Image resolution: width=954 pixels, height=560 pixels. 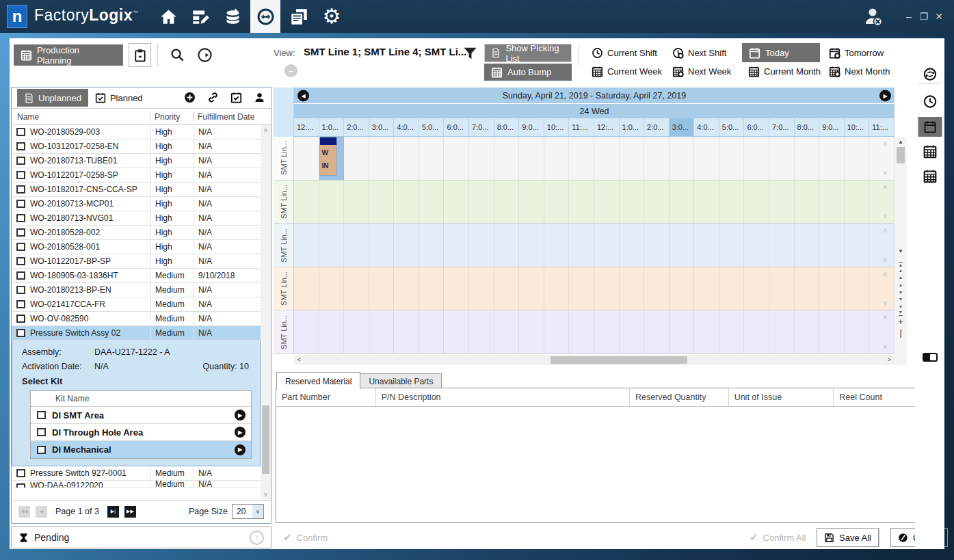 I want to click on tab-planned: Planned, so click(x=119, y=98).